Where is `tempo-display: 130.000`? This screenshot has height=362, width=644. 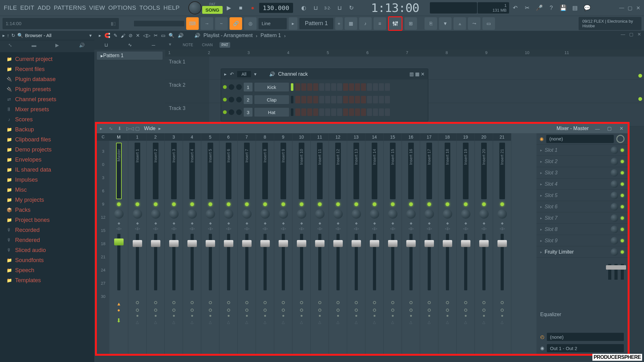
tempo-display: 130.000 is located at coordinates (276, 8).